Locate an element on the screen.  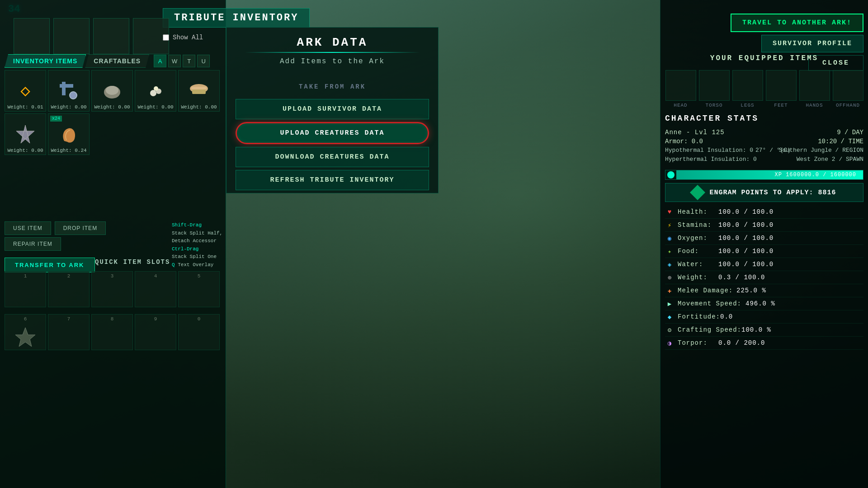
quick-slot-2: 2 is located at coordinates (69, 289).